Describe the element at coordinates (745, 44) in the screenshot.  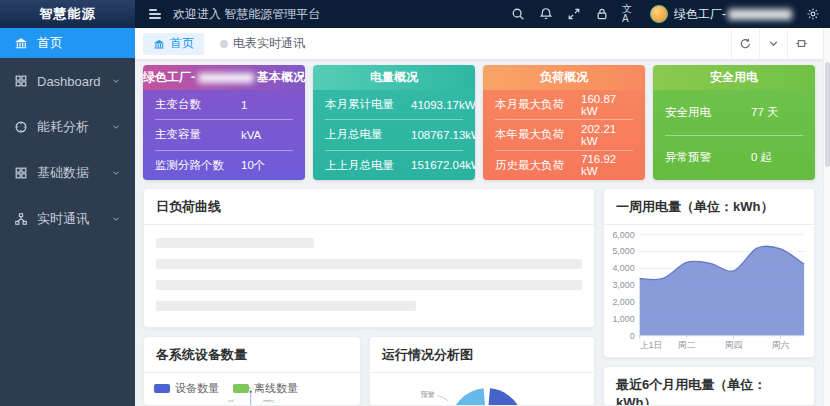
I see `refresh-icon` at that location.